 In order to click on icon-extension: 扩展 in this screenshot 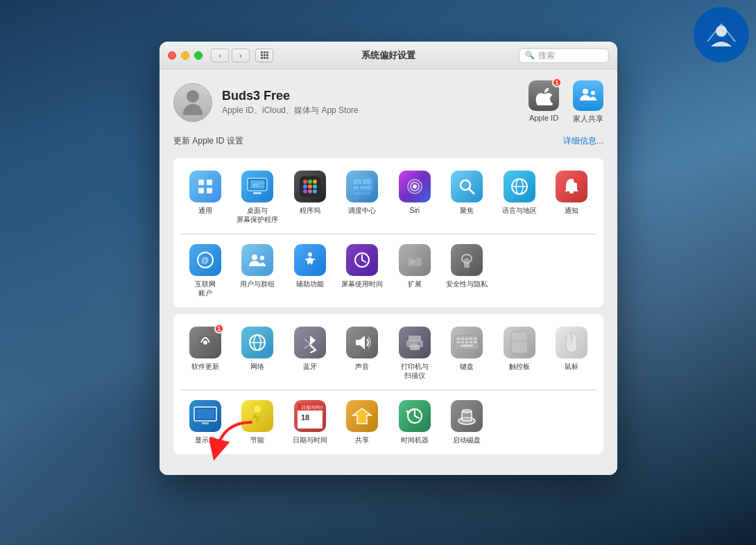, I will do `click(415, 270)`.